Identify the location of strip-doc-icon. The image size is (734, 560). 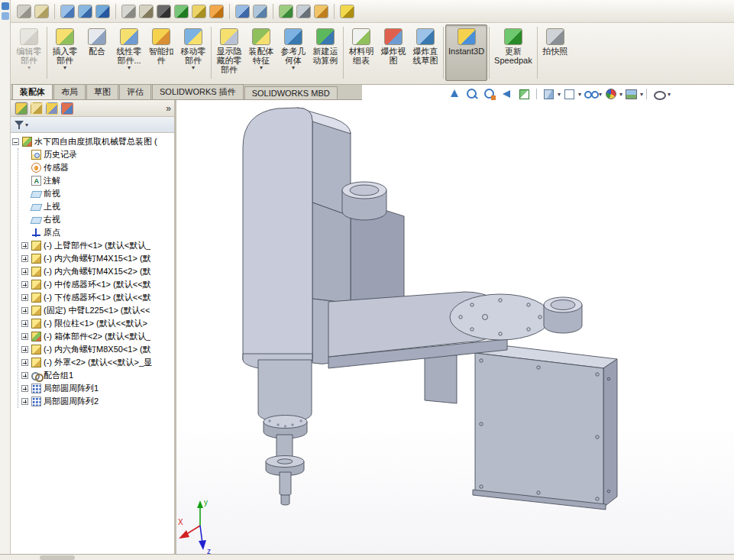
(5, 6).